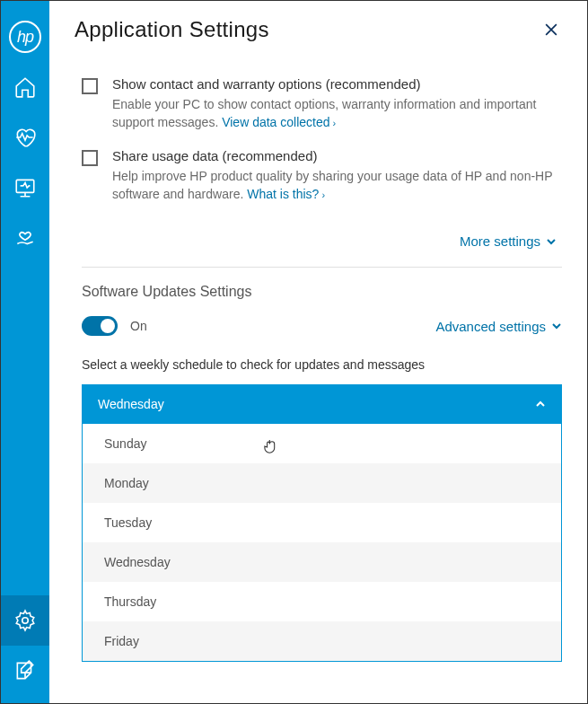 Image resolution: width=588 pixels, height=704 pixels. What do you see at coordinates (321, 404) in the screenshot?
I see `dropdown-header: Wednesday` at bounding box center [321, 404].